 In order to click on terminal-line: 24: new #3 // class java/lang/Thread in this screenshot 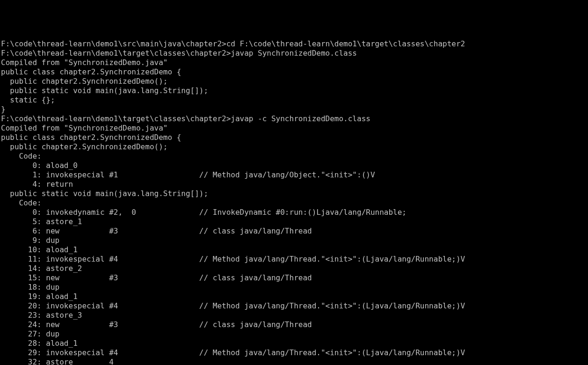, I will do `click(294, 325)`.